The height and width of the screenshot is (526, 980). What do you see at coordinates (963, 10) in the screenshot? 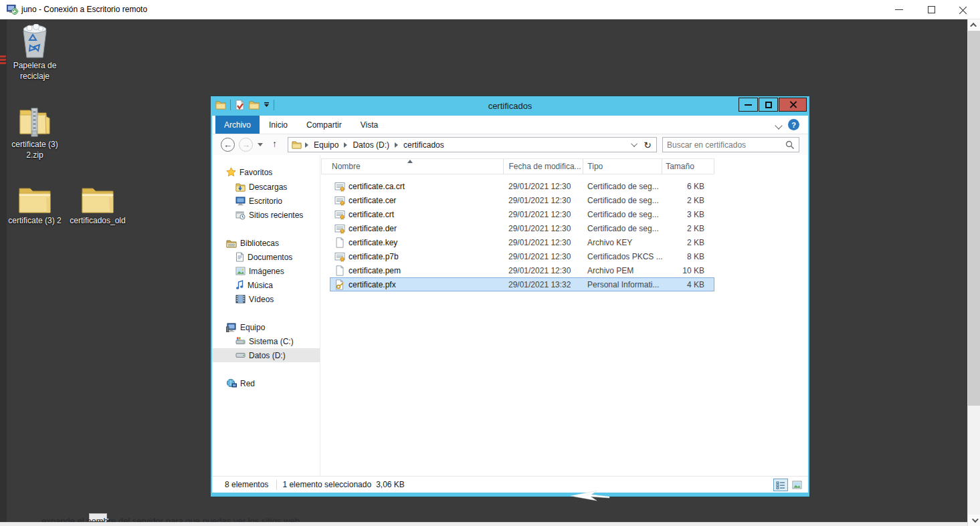
I see `rdp-close-button` at bounding box center [963, 10].